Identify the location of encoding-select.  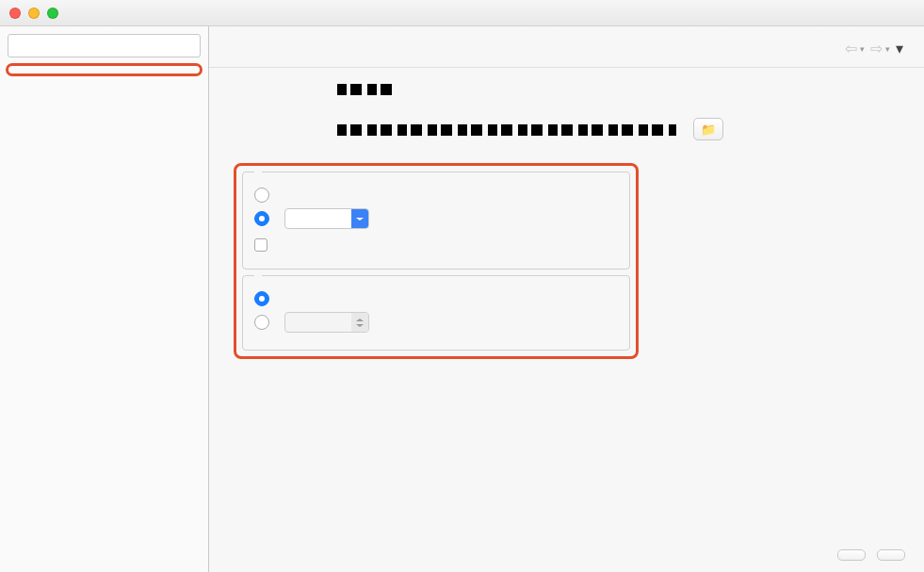
(327, 219).